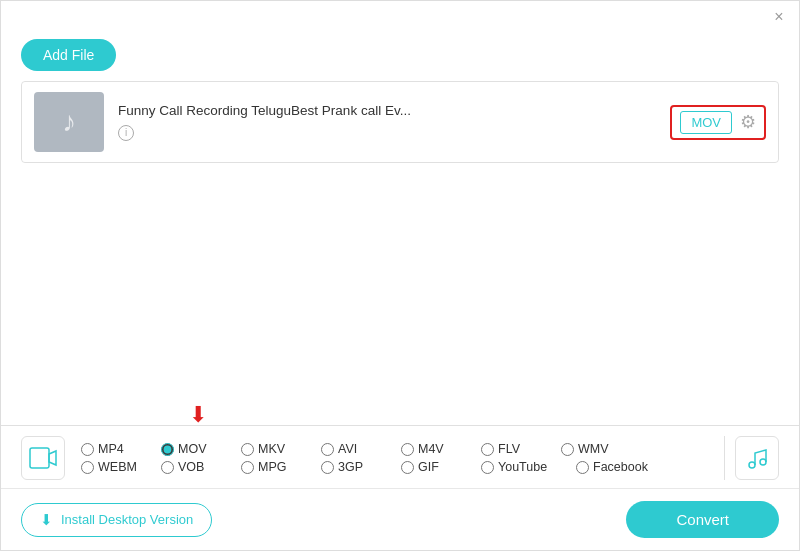 The width and height of the screenshot is (800, 551). Describe the element at coordinates (168, 450) in the screenshot. I see `radio-mov` at that location.